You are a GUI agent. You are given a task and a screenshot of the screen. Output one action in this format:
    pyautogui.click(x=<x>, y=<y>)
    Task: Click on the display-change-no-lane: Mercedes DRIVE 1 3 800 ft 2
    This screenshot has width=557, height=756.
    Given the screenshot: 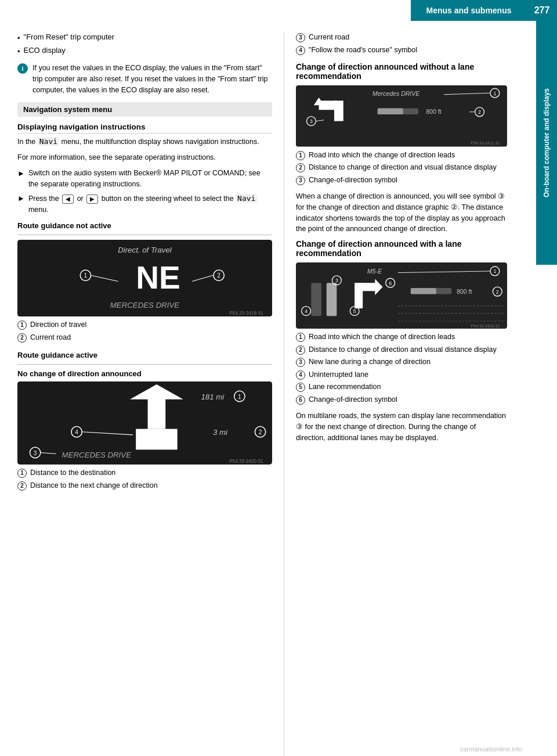 What is the action you would take?
    pyautogui.click(x=402, y=116)
    